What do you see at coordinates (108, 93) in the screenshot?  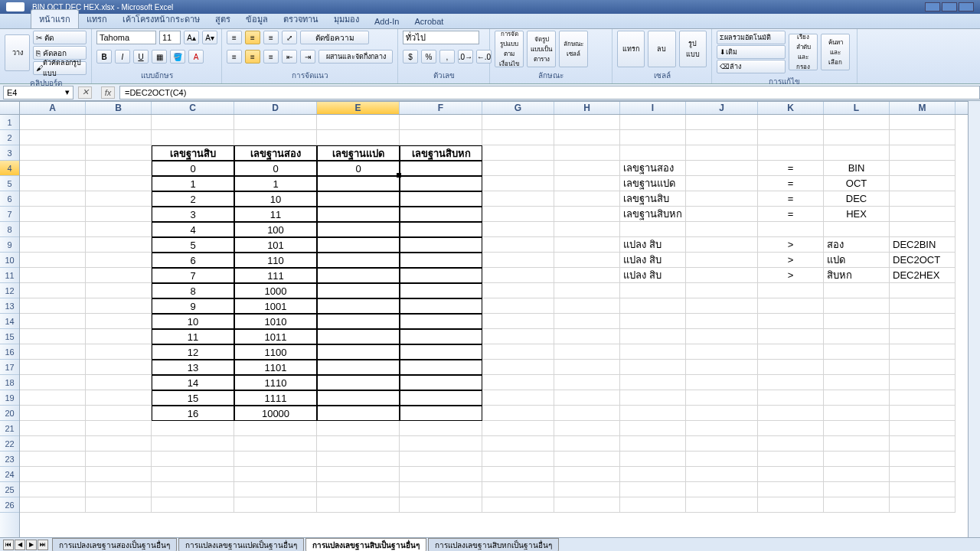 I see `fx-icon: fx` at bounding box center [108, 93].